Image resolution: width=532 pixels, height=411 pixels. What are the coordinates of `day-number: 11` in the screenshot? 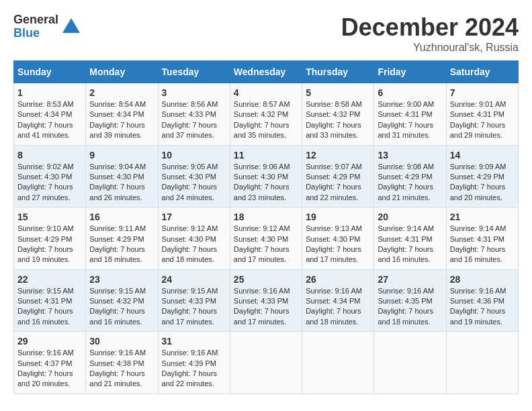 It's located at (266, 155).